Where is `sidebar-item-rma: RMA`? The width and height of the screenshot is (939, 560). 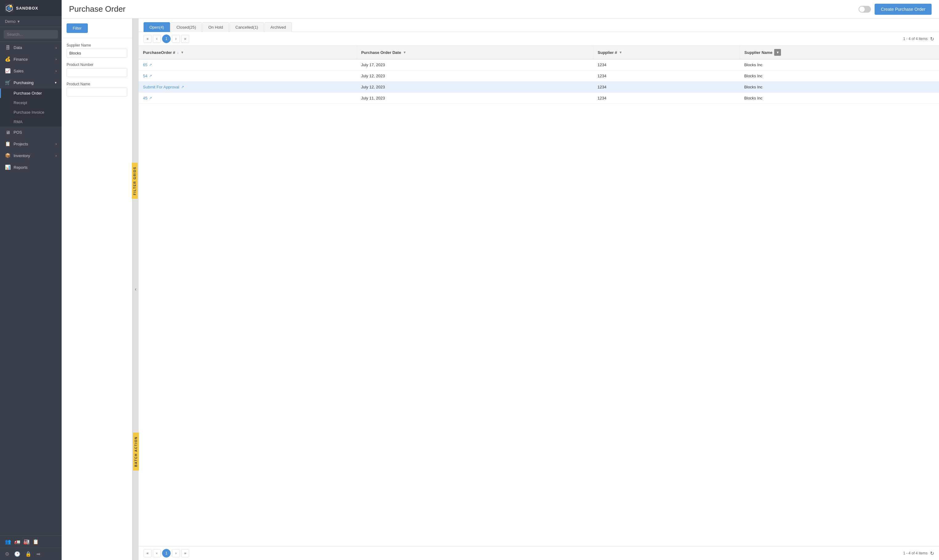 sidebar-item-rma: RMA is located at coordinates (31, 122).